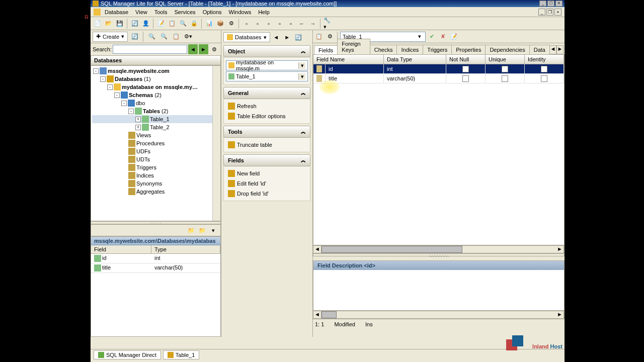 The width and height of the screenshot is (644, 362). Describe the element at coordinates (141, 95) in the screenshot. I see `tree-schemas: Schemas` at that location.